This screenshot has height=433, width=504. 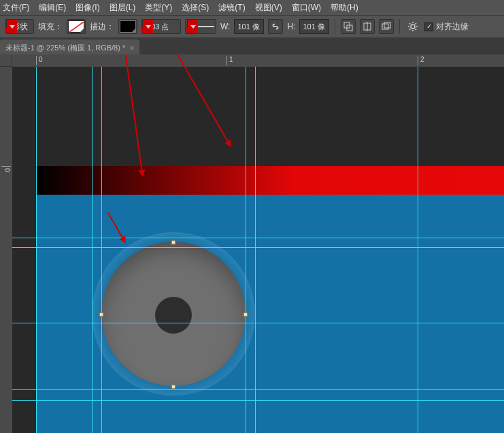 I want to click on stroke-label: 描边：, so click(x=102, y=27).